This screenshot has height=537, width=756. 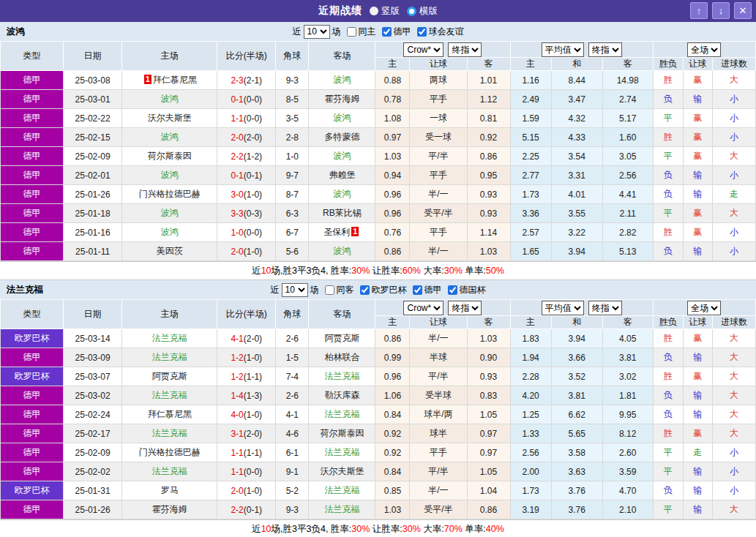 I want to click on summary-segment: 近, so click(x=256, y=271).